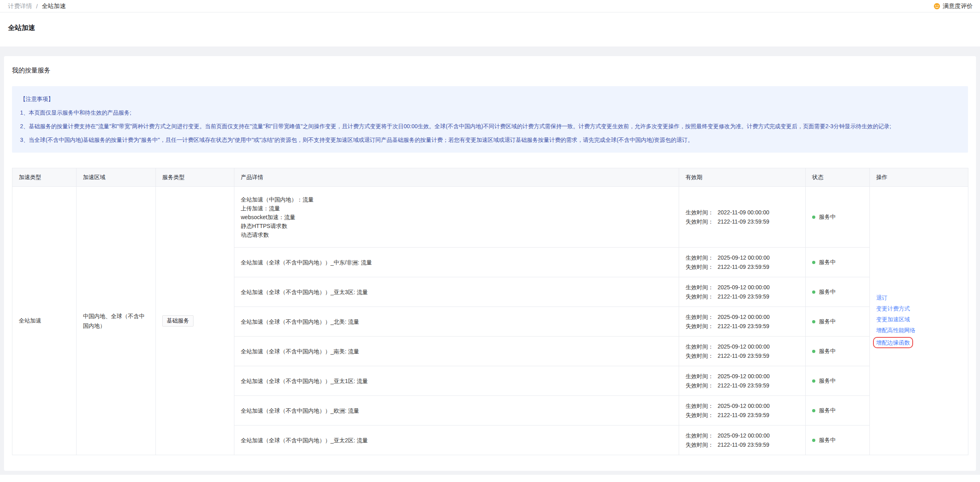 This screenshot has height=482, width=980. What do you see at coordinates (457, 411) in the screenshot?
I see `product-line: 全站加速（全球（不含中国内地））_欧洲: 流量` at bounding box center [457, 411].